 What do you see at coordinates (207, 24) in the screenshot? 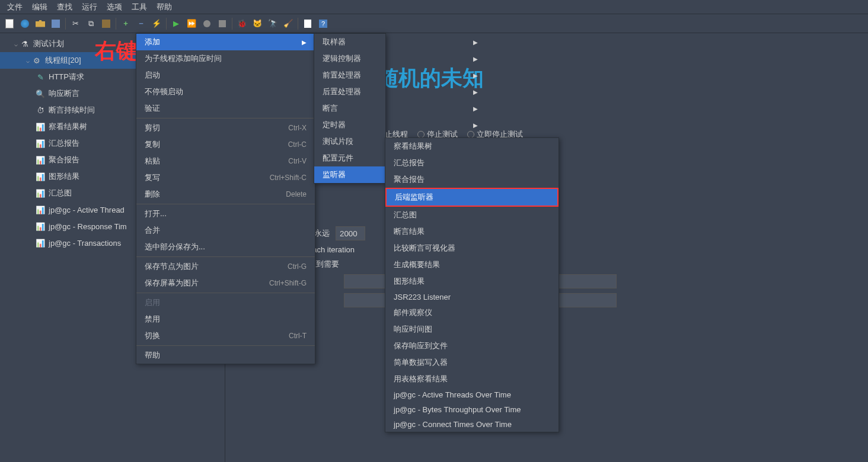
I see `toolbar-stop` at bounding box center [207, 24].